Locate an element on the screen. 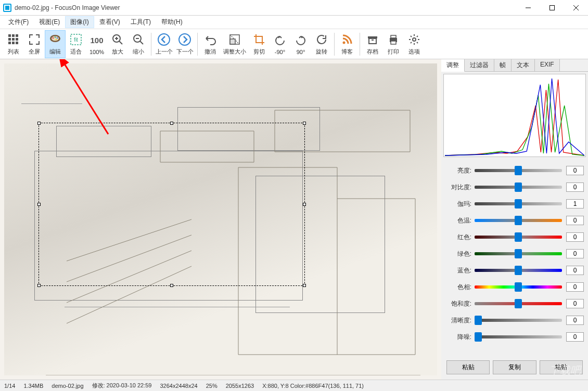 Image resolution: width=588 pixels, height=391 pixels. tool-适合: fit适合 is located at coordinates (76, 44).